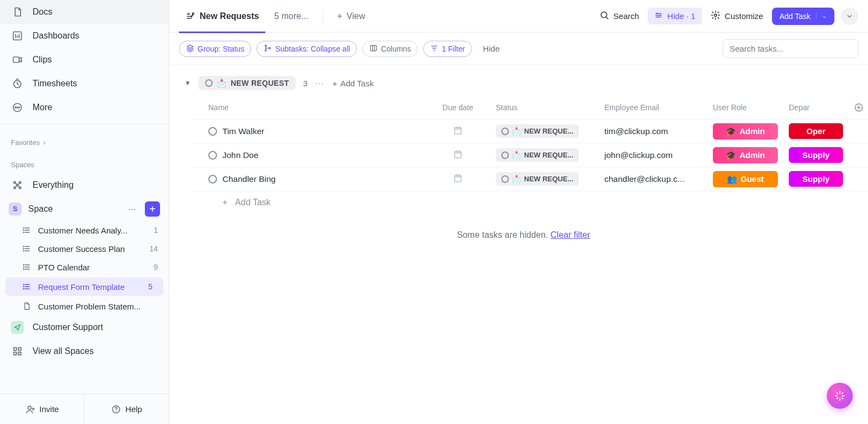 This screenshot has width=868, height=424. What do you see at coordinates (732, 179) in the screenshot?
I see `role-emoji: 👥` at bounding box center [732, 179].